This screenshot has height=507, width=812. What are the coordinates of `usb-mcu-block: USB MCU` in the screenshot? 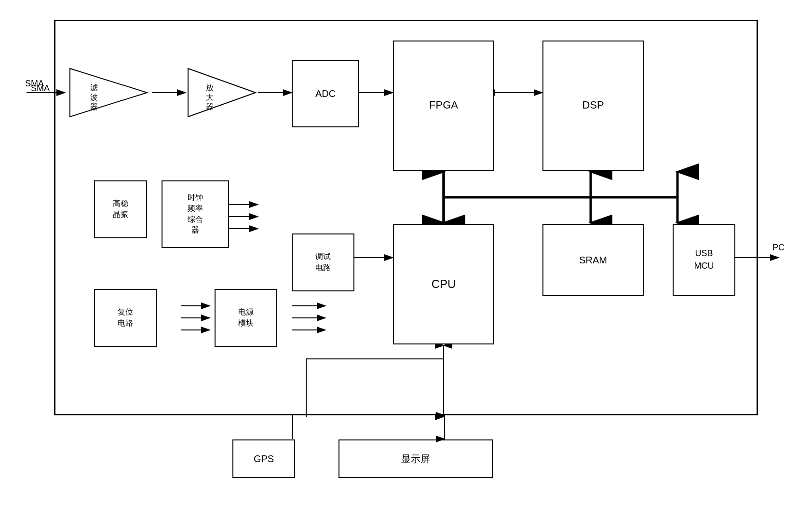 It's located at (704, 260).